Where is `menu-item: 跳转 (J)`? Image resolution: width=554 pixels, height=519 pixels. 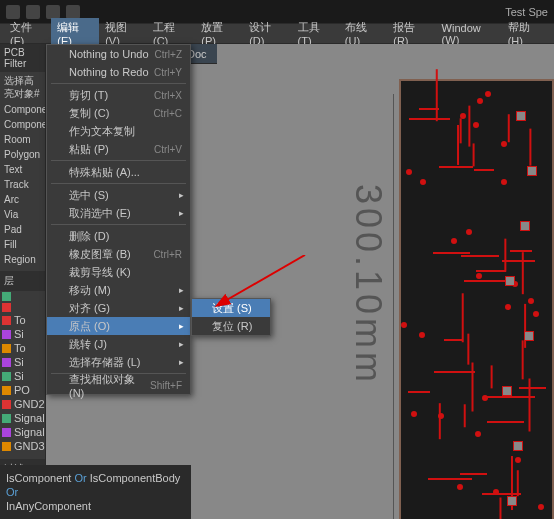
menu-item: 跳转 (J) is located at coordinates (118, 344).